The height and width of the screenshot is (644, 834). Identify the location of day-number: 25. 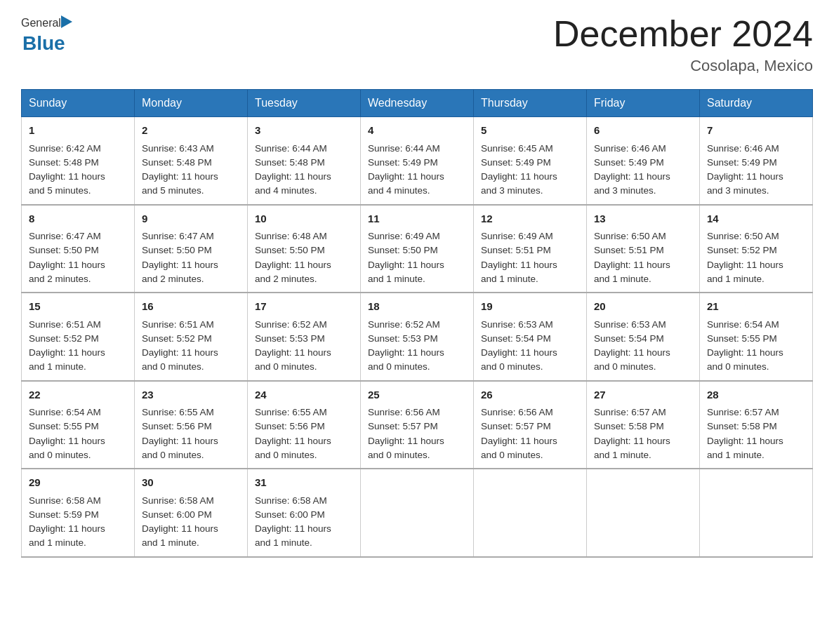
(417, 396).